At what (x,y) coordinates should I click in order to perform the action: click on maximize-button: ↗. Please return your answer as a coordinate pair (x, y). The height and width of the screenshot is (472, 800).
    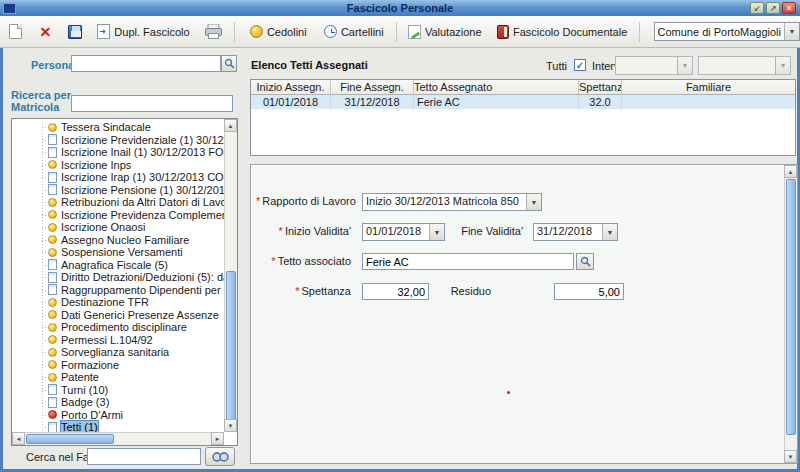
    Looking at the image, I should click on (773, 8).